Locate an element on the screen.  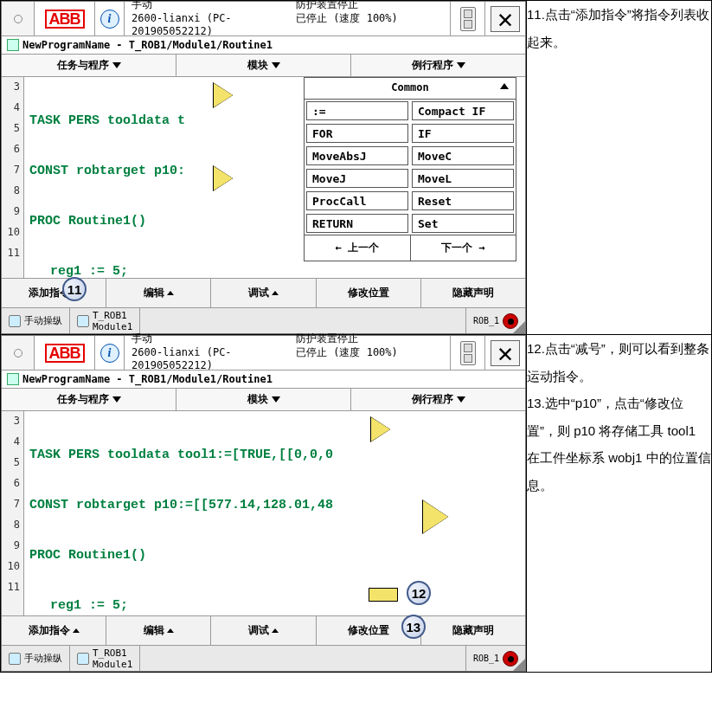
palette-item: RETURN is located at coordinates (357, 223).